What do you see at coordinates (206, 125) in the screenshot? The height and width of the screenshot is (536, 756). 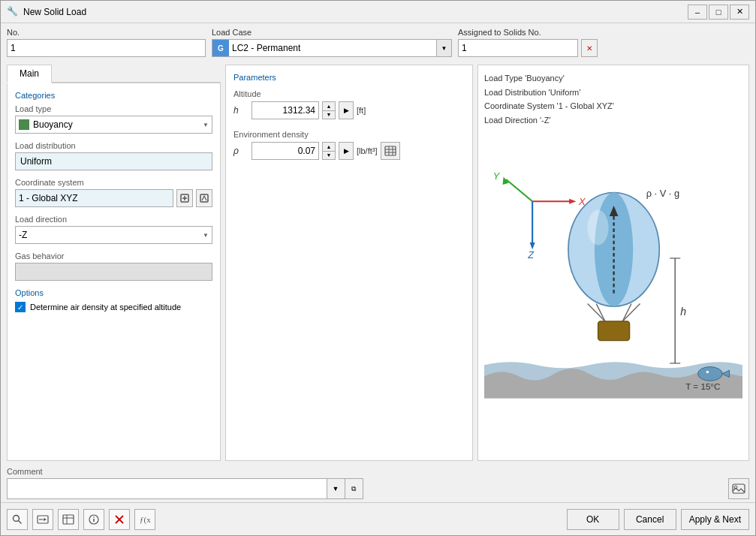 I see `load-type-arrow: ▼` at bounding box center [206, 125].